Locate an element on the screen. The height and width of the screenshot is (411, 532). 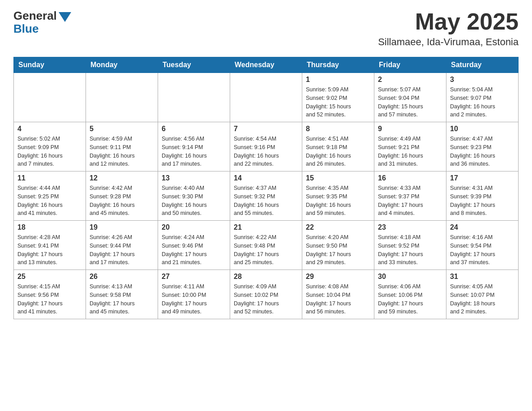
day-number: 31 is located at coordinates (482, 277).